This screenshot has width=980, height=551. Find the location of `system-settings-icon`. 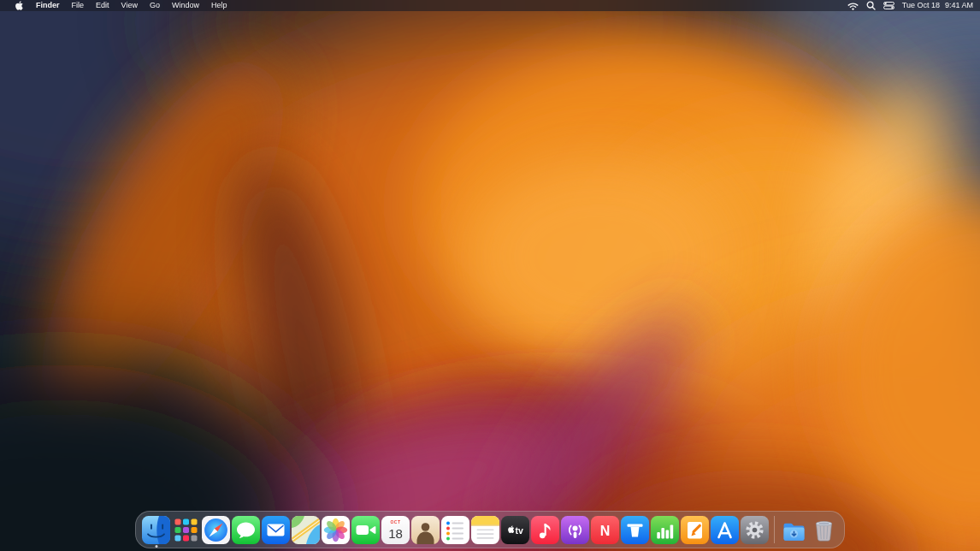

system-settings-icon is located at coordinates (754, 530).